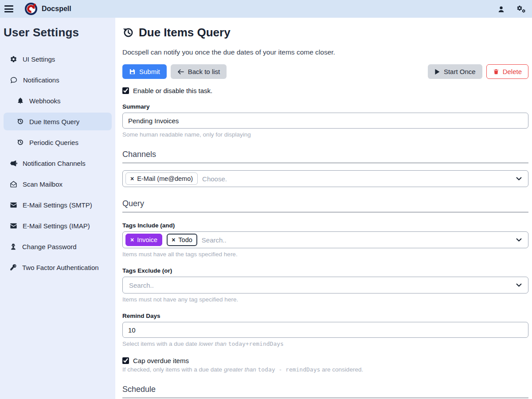  I want to click on play-icon, so click(437, 72).